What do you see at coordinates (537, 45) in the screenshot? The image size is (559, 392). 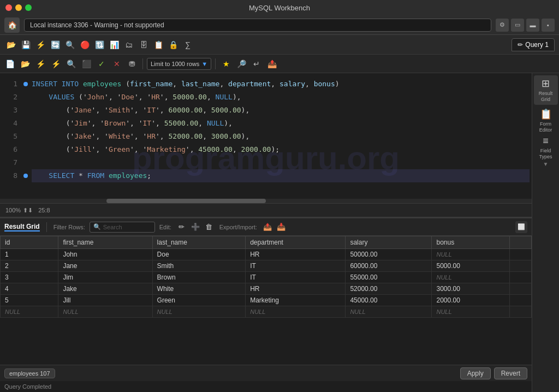 I see `tab-label: Query 1` at bounding box center [537, 45].